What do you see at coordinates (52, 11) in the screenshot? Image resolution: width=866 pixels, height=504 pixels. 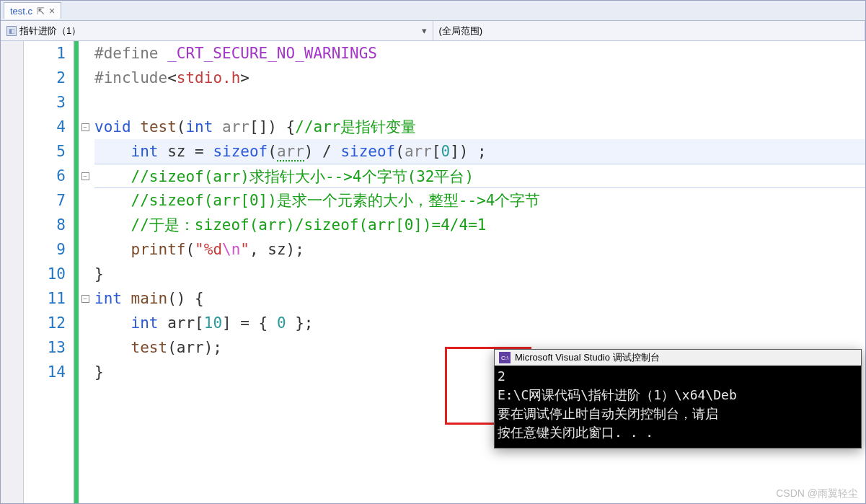 I see `close-icon: ×` at bounding box center [52, 11].